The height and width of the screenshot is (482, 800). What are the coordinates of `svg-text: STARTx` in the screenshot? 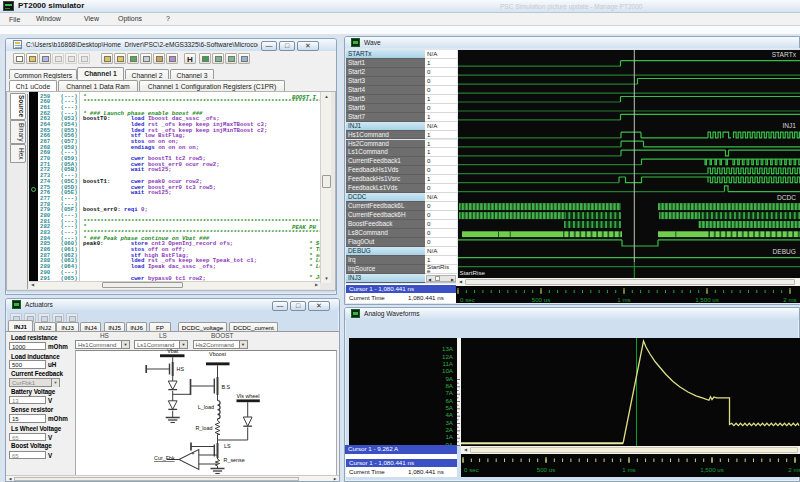 It's located at (784, 54).